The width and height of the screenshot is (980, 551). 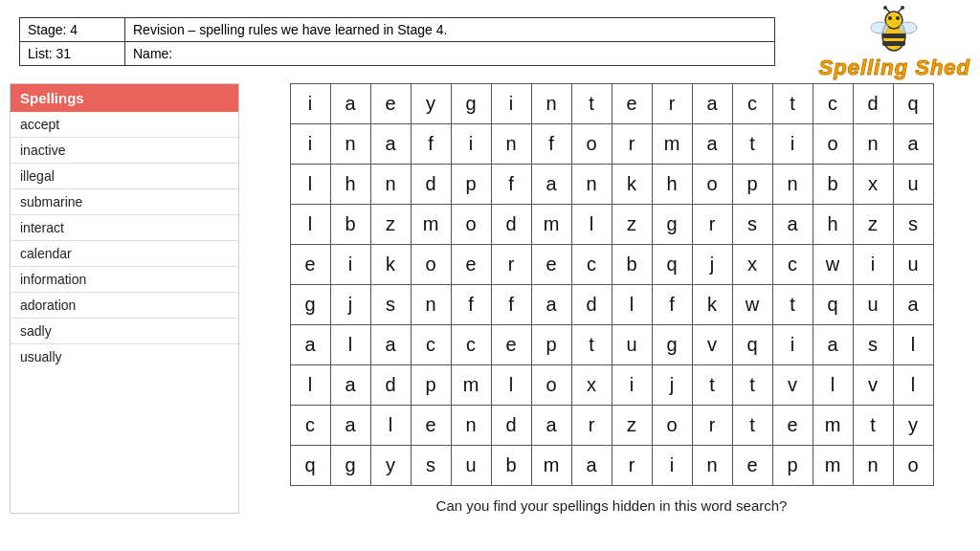 I want to click on spelling-item: calendar, so click(x=124, y=254).